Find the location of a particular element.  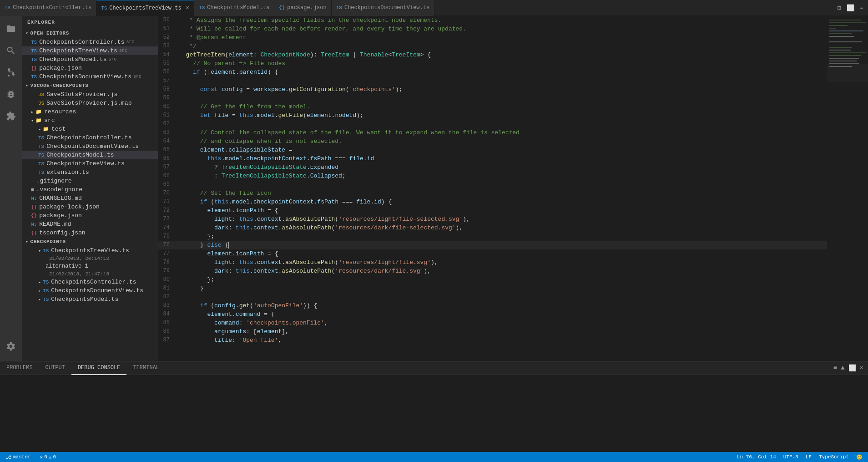

more-actions-button: ⋯ is located at coordinates (862, 8).